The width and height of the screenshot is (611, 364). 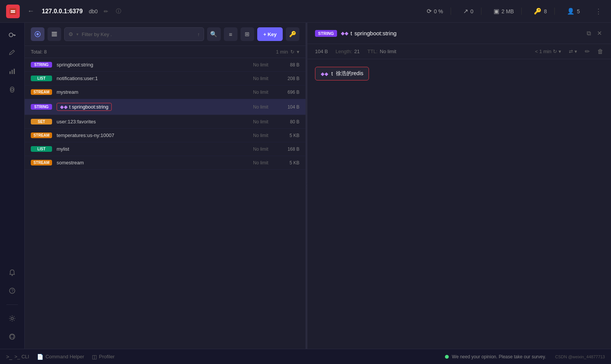 I want to click on cli-icon: >_, so click(x=9, y=357).